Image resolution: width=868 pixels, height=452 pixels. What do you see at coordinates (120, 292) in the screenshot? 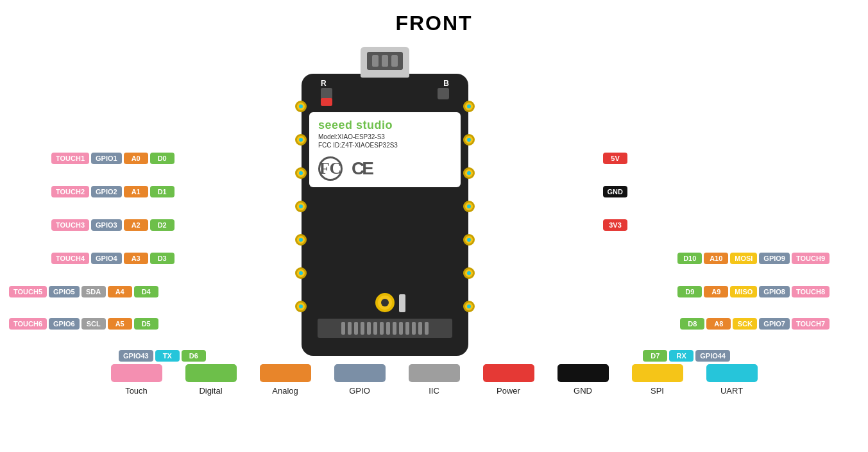
I see `badge-a4: A4` at bounding box center [120, 292].